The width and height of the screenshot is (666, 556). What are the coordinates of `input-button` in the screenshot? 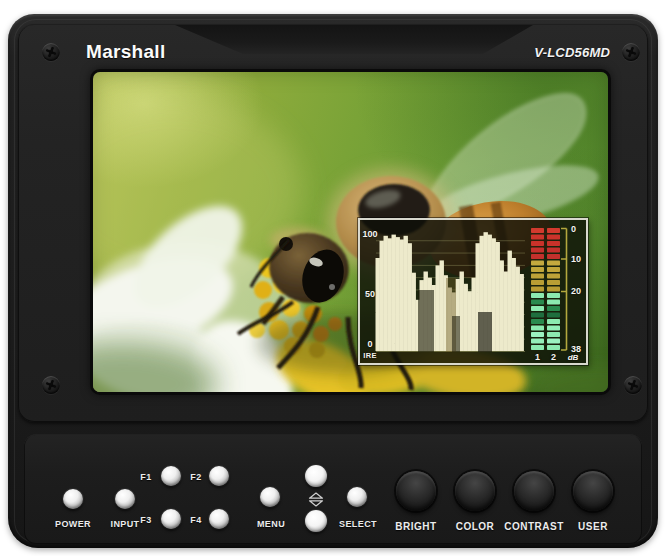 It's located at (125, 499).